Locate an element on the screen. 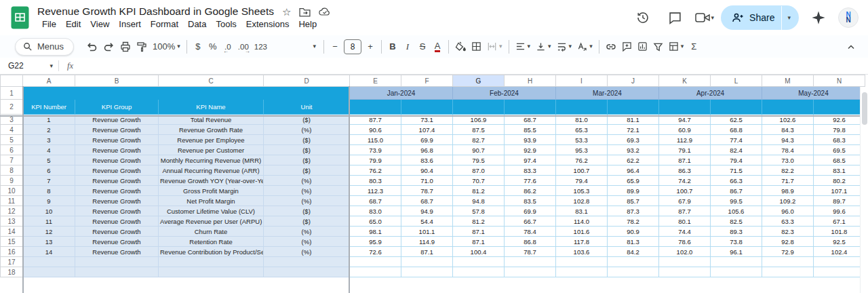 This screenshot has width=868, height=293. increase-decimal-button: .00→ is located at coordinates (243, 47).